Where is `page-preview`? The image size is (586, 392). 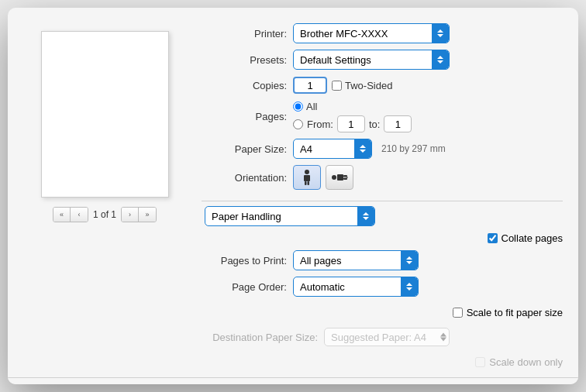
page-preview is located at coordinates (105, 115).